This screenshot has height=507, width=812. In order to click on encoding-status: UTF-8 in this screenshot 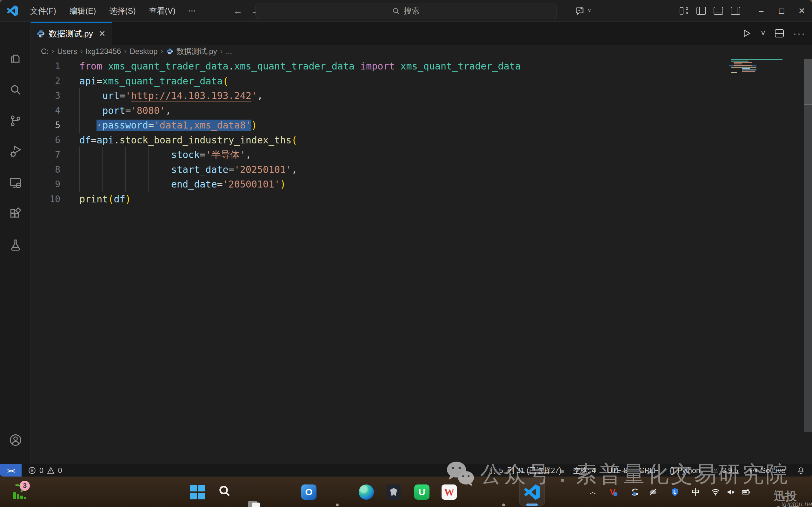, I will do `click(617, 471)`.